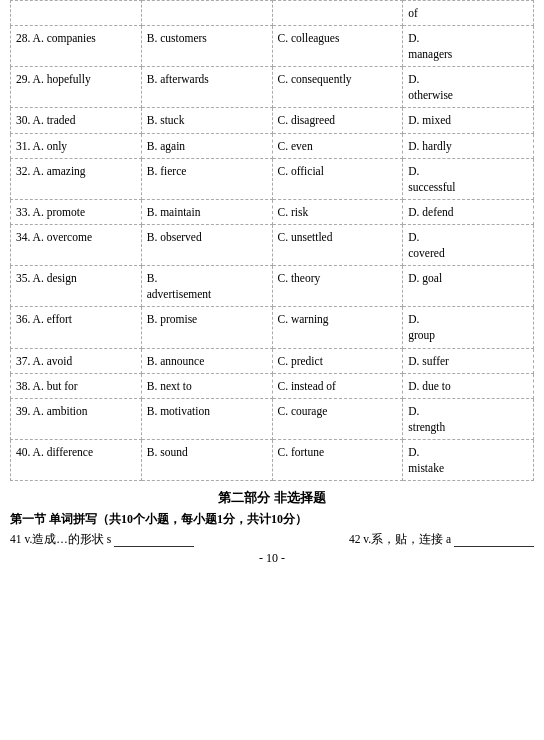  Describe the element at coordinates (468, 88) in the screenshot. I see `table-cell: D. otherwise` at that location.